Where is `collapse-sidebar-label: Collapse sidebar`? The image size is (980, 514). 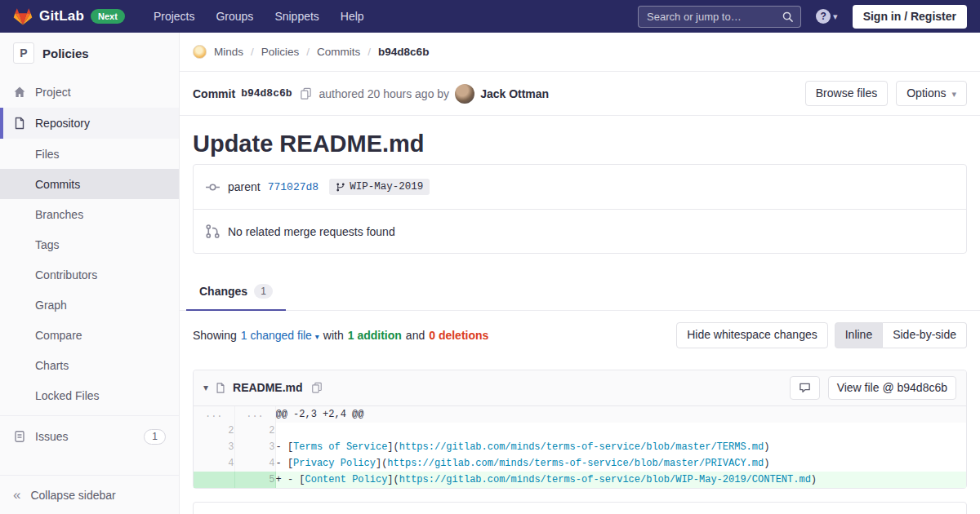 collapse-sidebar-label: Collapse sidebar is located at coordinates (73, 495).